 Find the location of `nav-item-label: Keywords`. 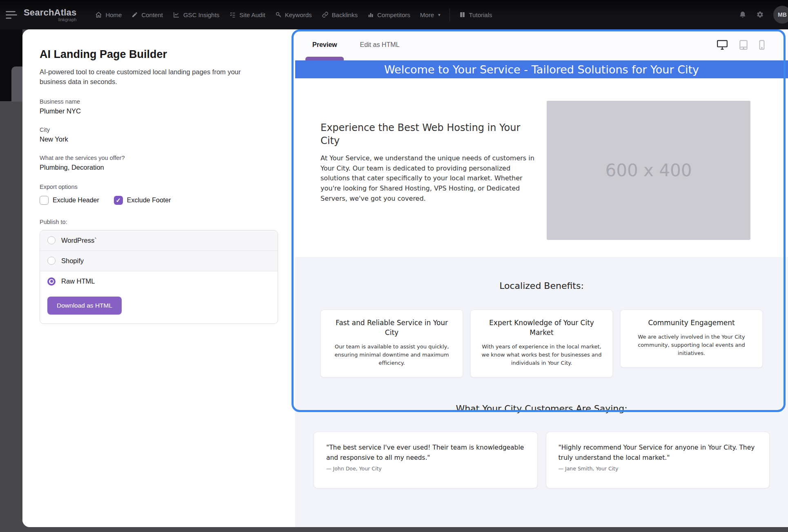

nav-item-label: Keywords is located at coordinates (298, 15).